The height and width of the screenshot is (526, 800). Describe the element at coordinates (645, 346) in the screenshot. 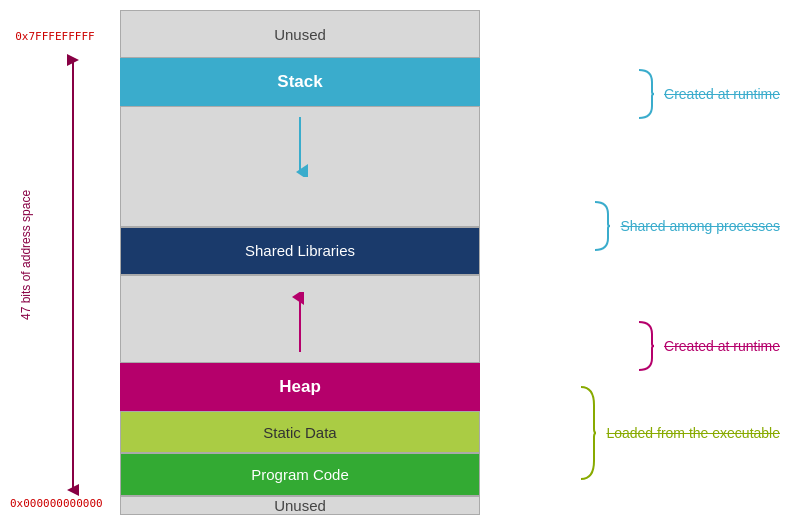

I see `brace-heap` at that location.